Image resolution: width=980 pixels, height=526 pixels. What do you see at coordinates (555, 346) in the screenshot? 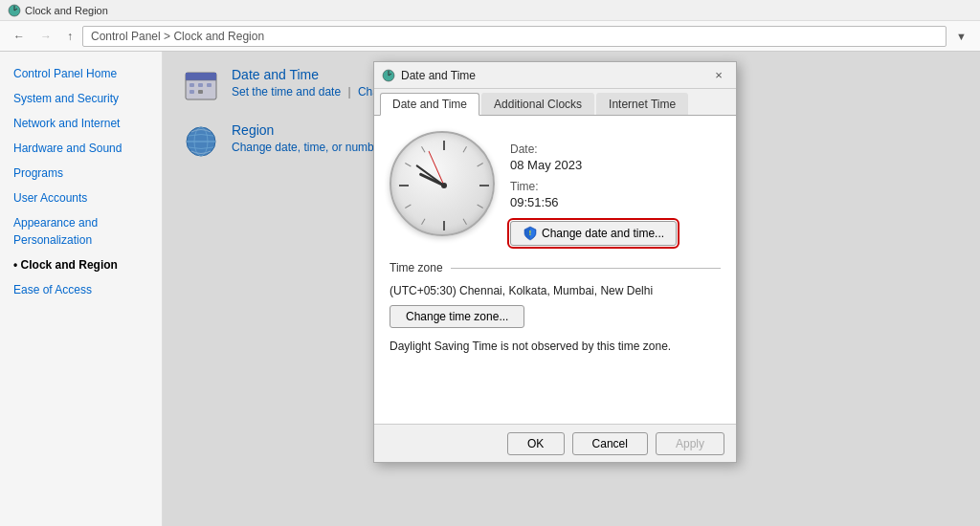
I see `dst-note: Daylight Saving Time is not observed by …` at bounding box center [555, 346].